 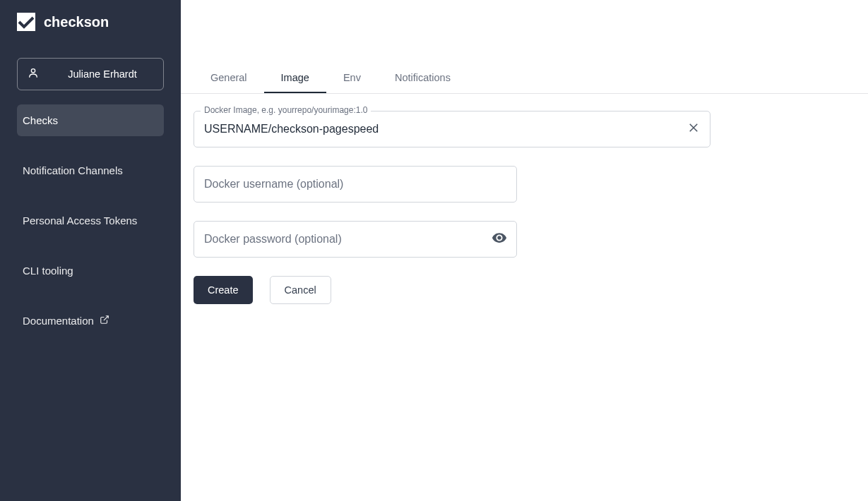 I want to click on docker-password-input, so click(x=355, y=239).